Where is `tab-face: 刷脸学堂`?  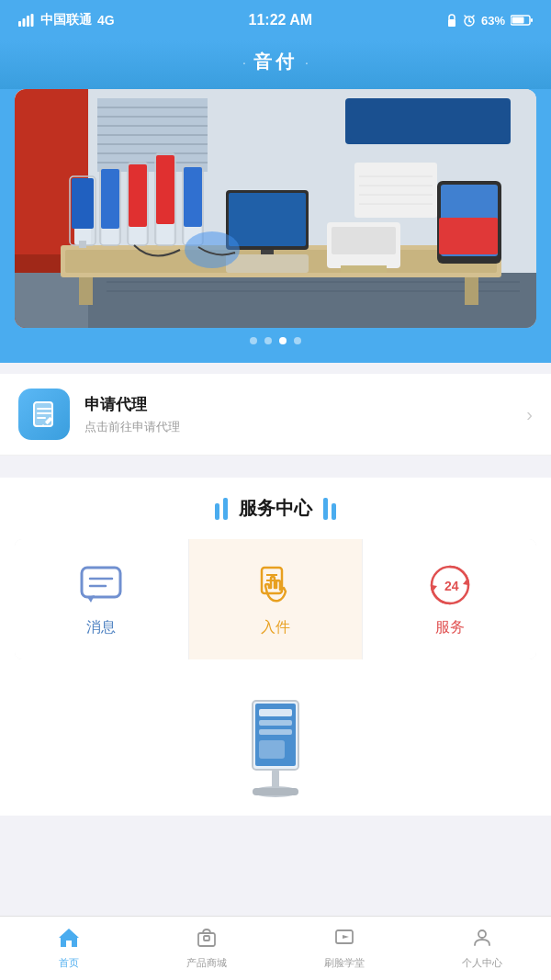
tab-face: 刷脸学堂 is located at coordinates (344, 948).